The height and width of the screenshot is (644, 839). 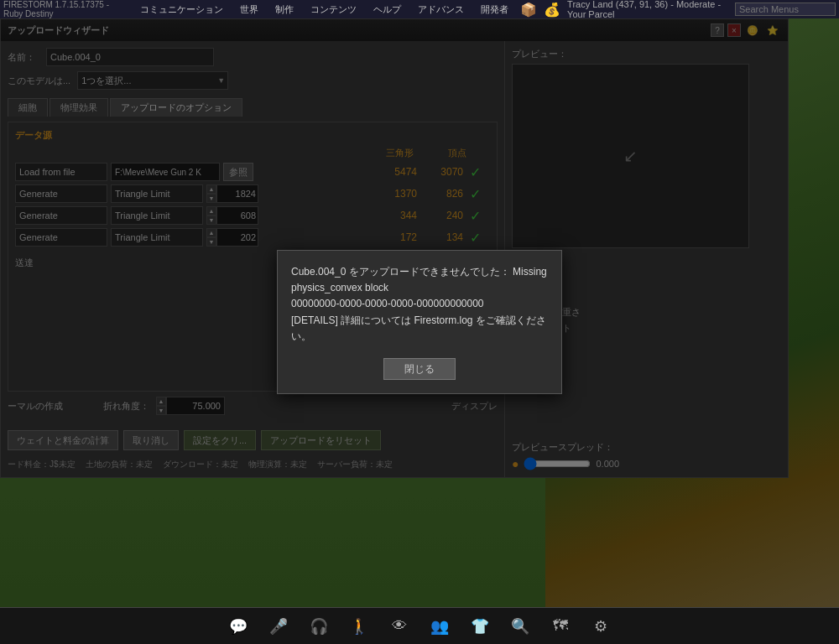 I want to click on error-dialog: Cube.004_0 をアップロードできませんでした： Missing phys…, so click(x=420, y=322).